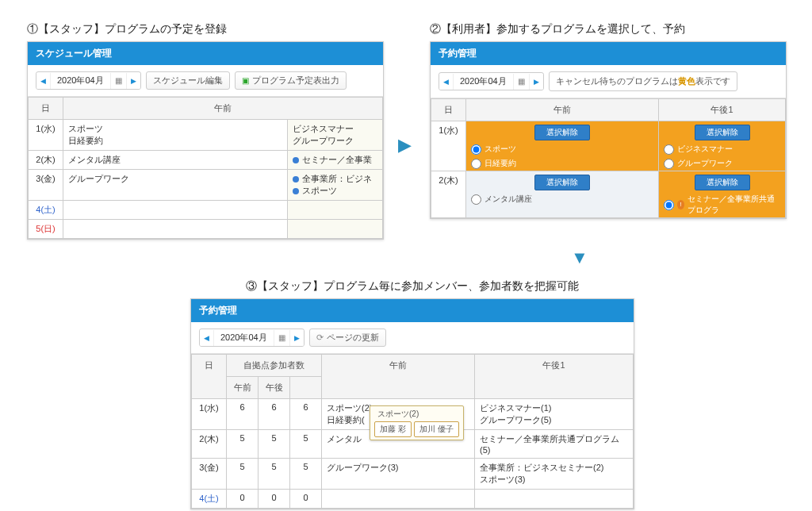 The height and width of the screenshot is (511, 812). Describe the element at coordinates (722, 146) in the screenshot. I see `pm-cell: 選択解除 ビジネスマナー グループワーク` at that location.